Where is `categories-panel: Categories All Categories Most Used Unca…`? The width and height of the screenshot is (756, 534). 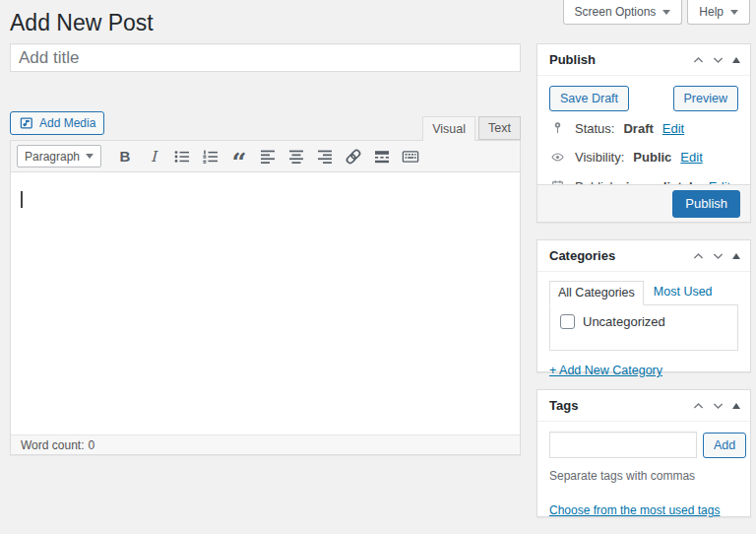
categories-panel: Categories All Categories Most Used Unca… is located at coordinates (644, 305).